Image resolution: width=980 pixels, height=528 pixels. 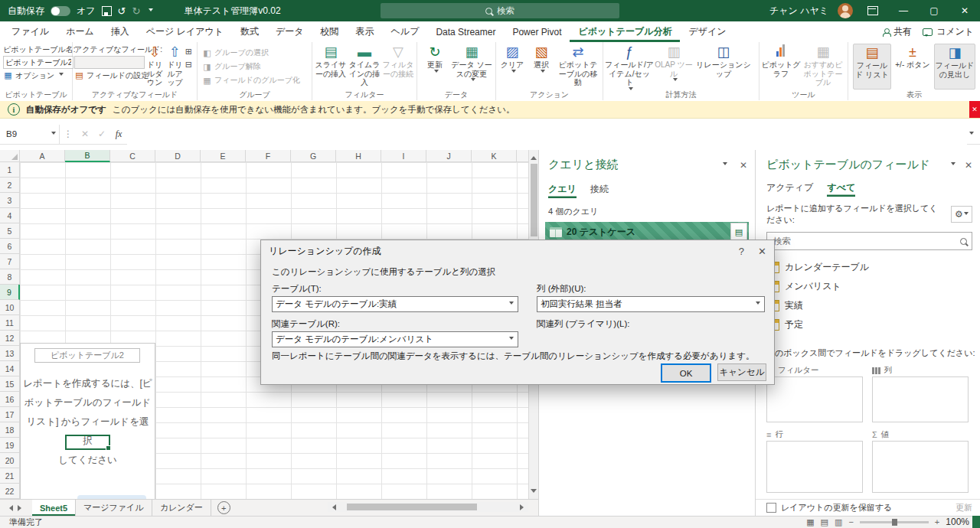 What do you see at coordinates (965, 11) in the screenshot?
I see `close-button: ✕` at bounding box center [965, 11].